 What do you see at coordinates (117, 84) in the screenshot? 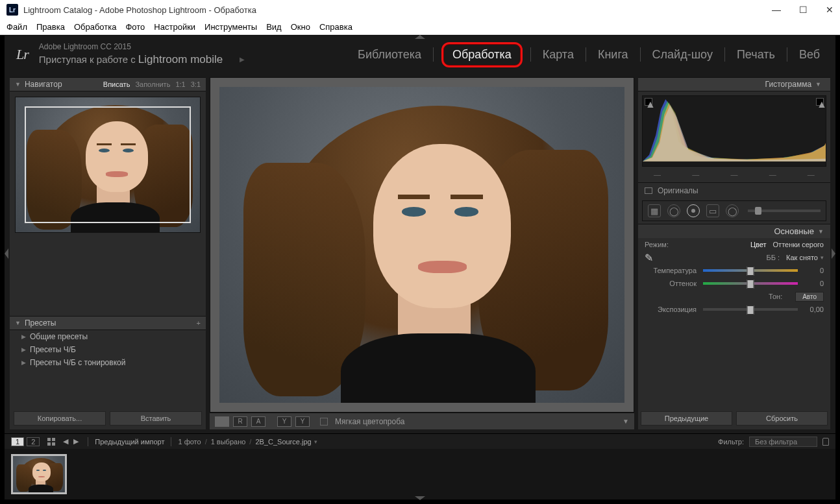
I see `zoom-fit: Вписать` at bounding box center [117, 84].